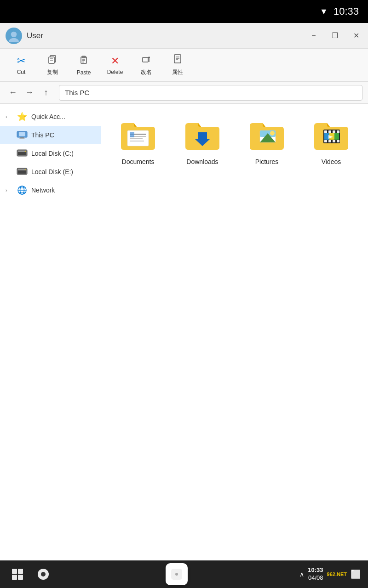 The height and width of the screenshot is (588, 368). Describe the element at coordinates (46, 93) in the screenshot. I see `up-button: ↑` at that location.